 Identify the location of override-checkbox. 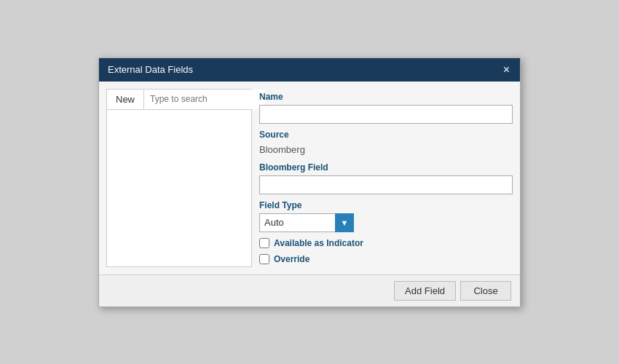
(264, 259).